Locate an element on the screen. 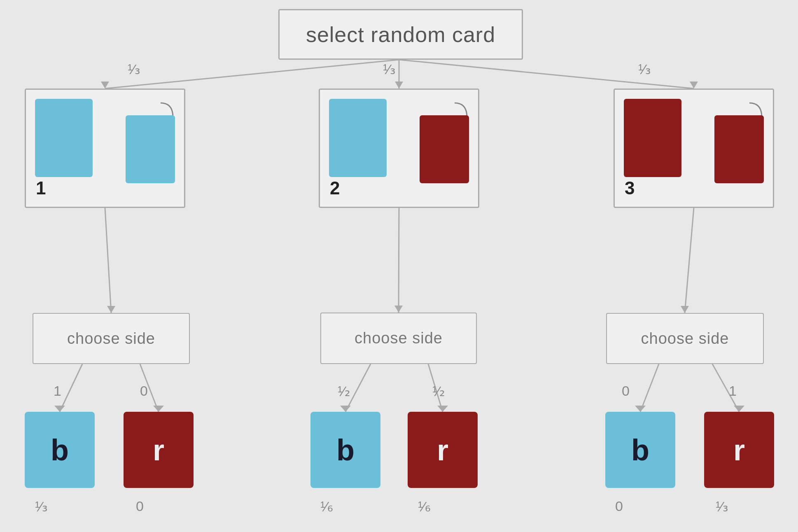  prob-2-left: ¹⁄₂ is located at coordinates (344, 391).